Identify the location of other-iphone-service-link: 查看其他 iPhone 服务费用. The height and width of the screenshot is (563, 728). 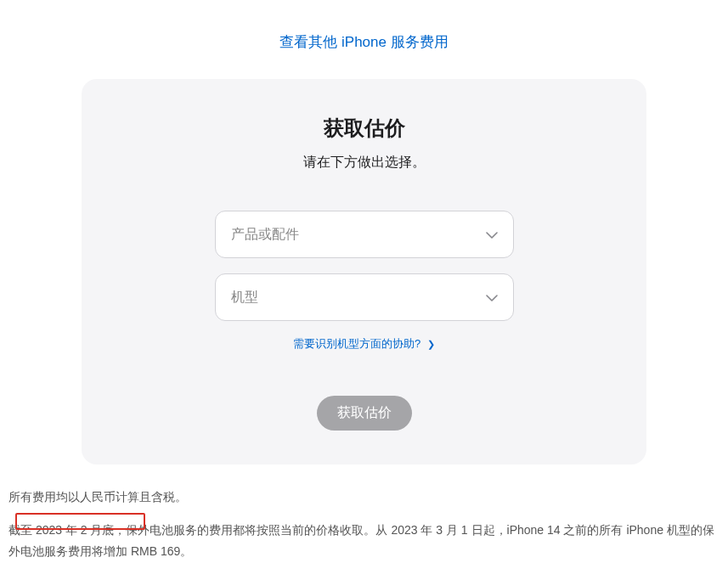
(364, 42).